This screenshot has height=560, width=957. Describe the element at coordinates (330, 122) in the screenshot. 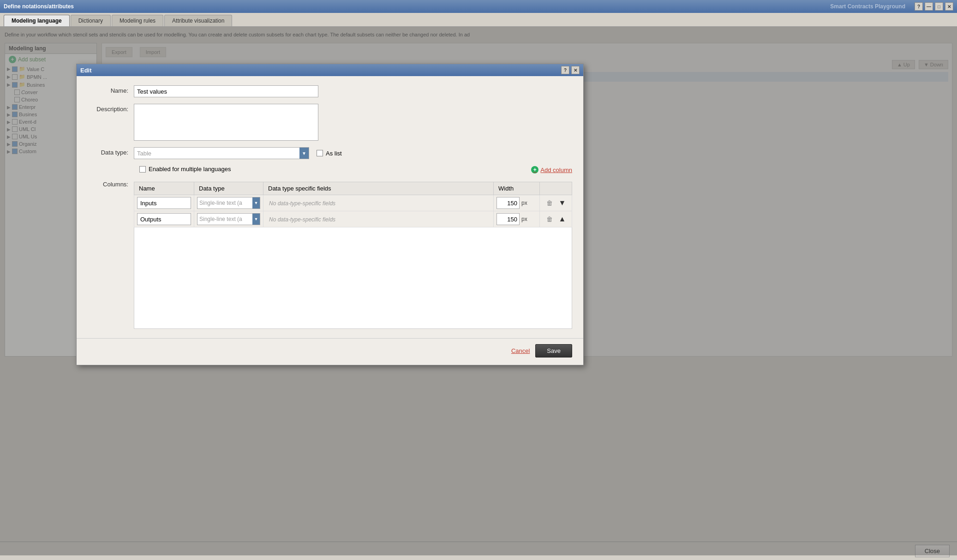

I see `description-row: Description:` at that location.